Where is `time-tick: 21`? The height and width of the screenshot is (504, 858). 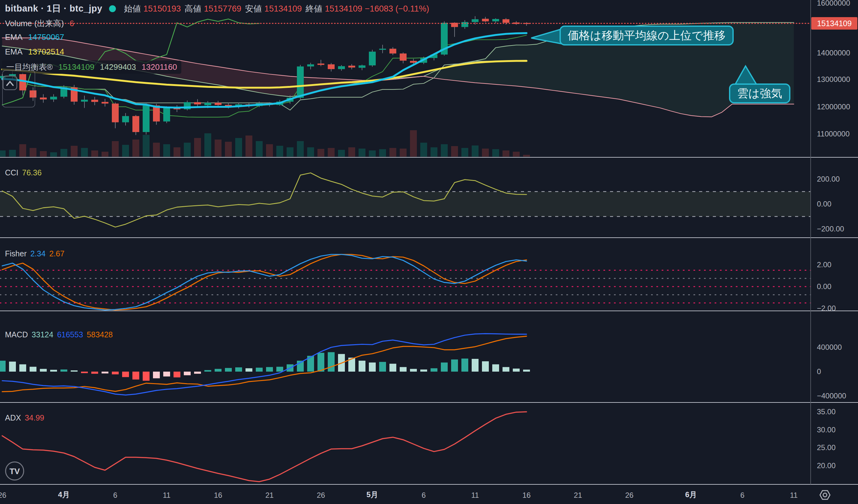
time-tick: 21 is located at coordinates (270, 495).